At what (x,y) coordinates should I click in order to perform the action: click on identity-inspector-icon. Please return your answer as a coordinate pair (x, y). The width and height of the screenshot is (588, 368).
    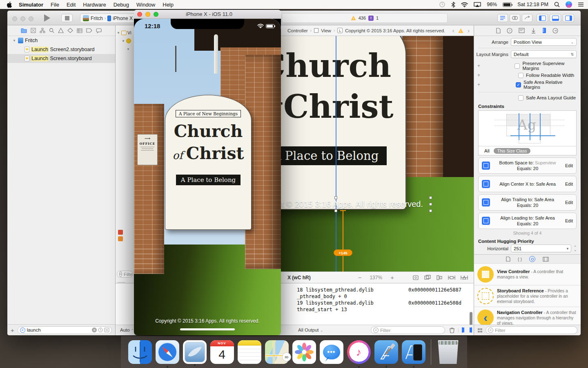
    Looking at the image, I should click on (522, 30).